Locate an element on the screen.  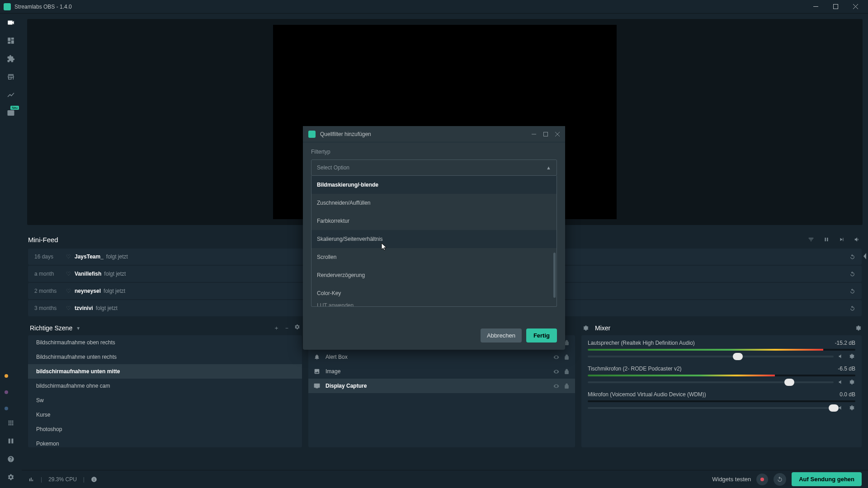
dropdown-option: LUT anwenden is located at coordinates (434, 305).